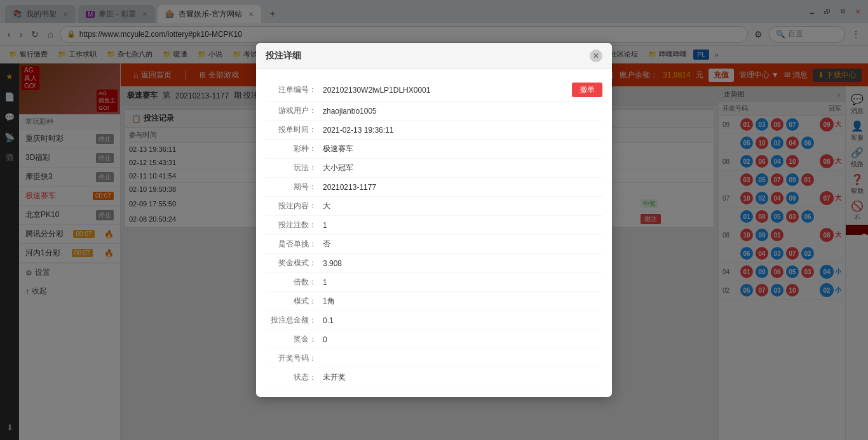 The height and width of the screenshot is (440, 868). Describe the element at coordinates (463, 149) in the screenshot. I see `value-type: 极速赛车` at that location.